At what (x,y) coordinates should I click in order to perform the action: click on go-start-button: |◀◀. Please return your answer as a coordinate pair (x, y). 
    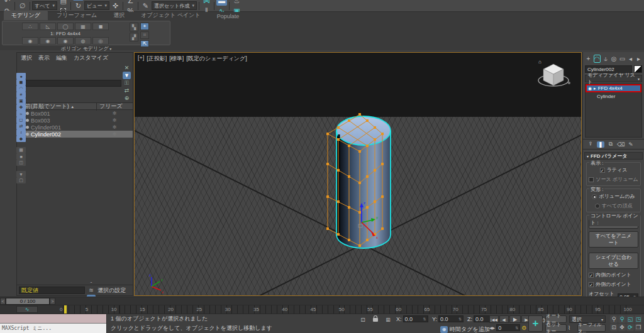
    Looking at the image, I should click on (494, 319).